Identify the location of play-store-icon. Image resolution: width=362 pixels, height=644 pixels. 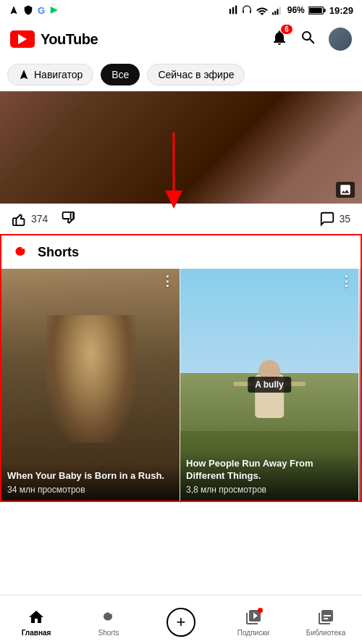
(54, 10).